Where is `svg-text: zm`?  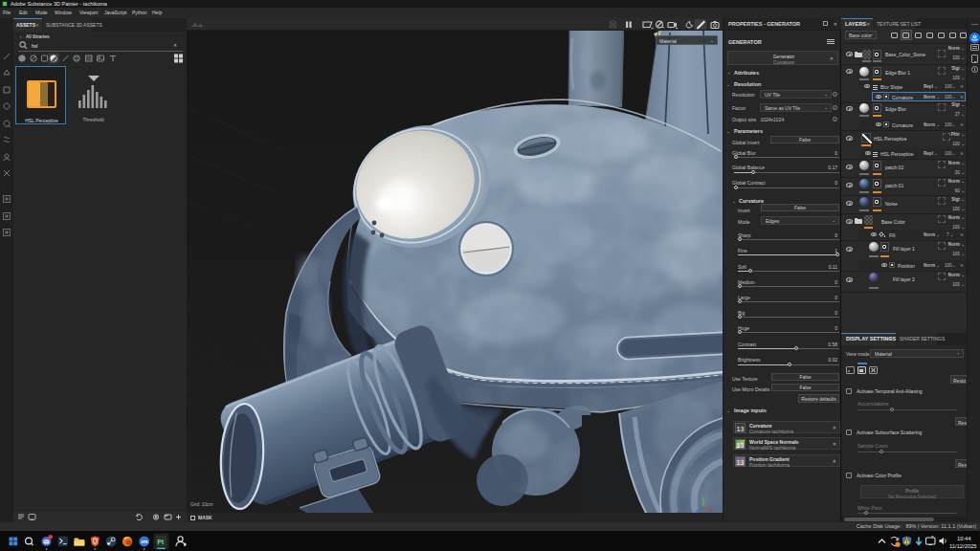
svg-text: zm is located at coordinates (145, 541).